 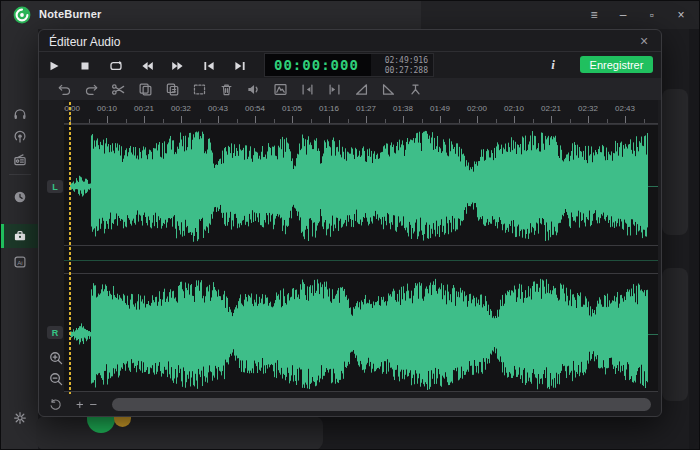 What do you see at coordinates (350, 41) in the screenshot?
I see `dialog-titlebar: Éditeur Audio ×` at bounding box center [350, 41].